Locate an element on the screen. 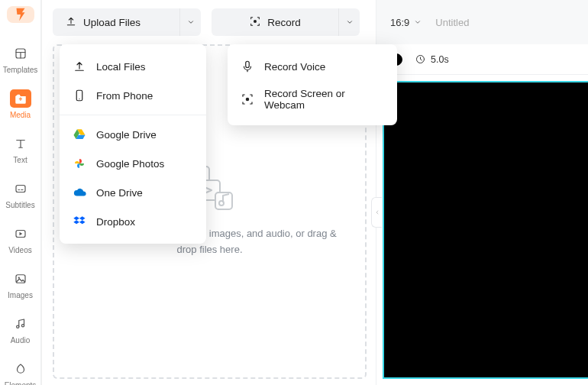 Image resolution: width=588 pixels, height=385 pixels. sidebar-item-elements: Elements is located at coordinates (21, 370).